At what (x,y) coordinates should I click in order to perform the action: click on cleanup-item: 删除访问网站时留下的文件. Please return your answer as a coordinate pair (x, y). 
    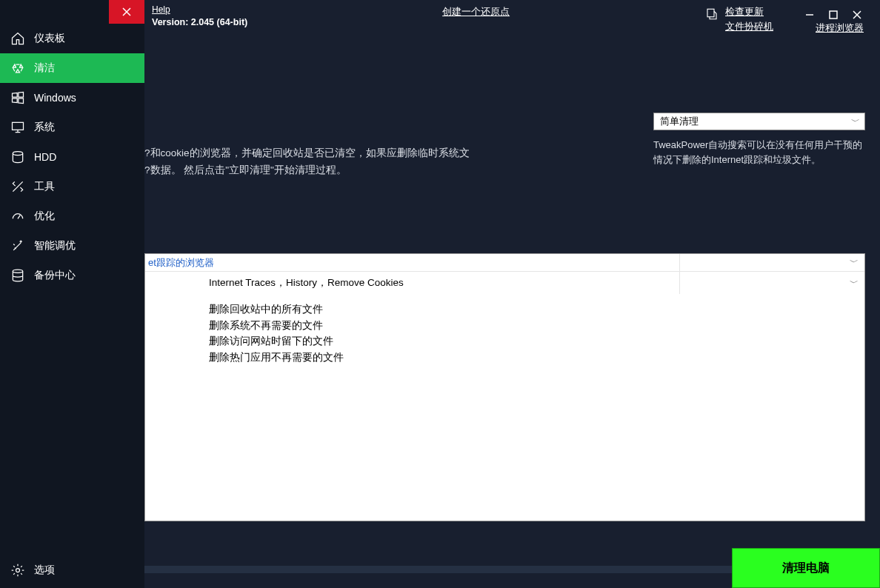
    Looking at the image, I should click on (536, 341).